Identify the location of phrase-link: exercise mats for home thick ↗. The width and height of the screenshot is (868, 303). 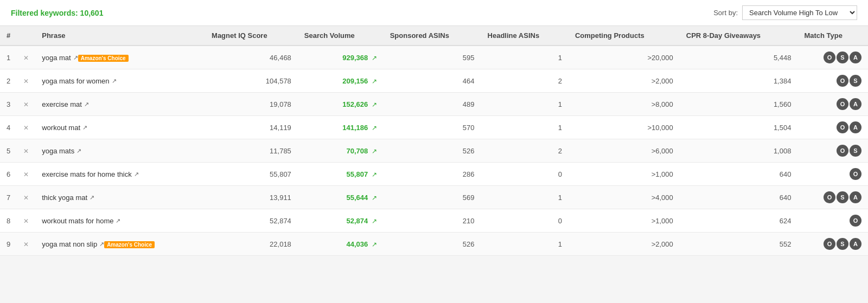
(90, 175).